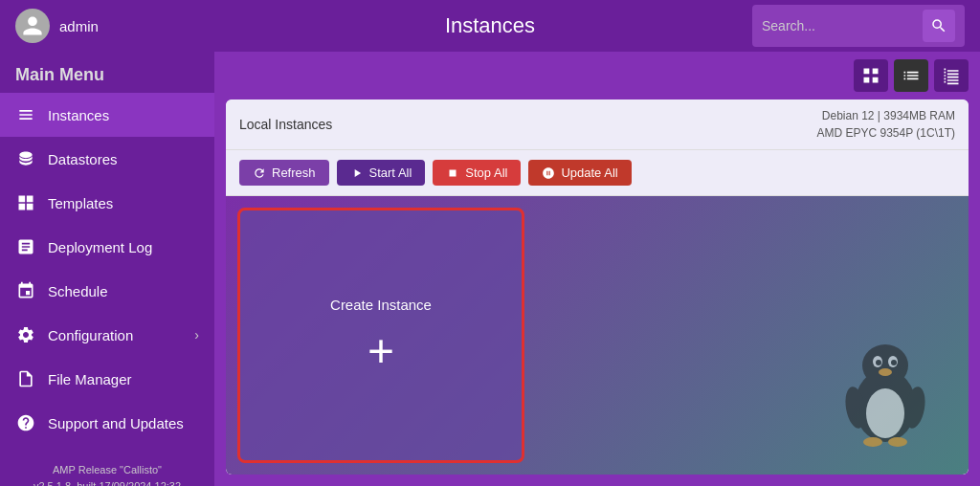 The height and width of the screenshot is (486, 980). Describe the element at coordinates (26, 159) in the screenshot. I see `datastores-icon` at that location.